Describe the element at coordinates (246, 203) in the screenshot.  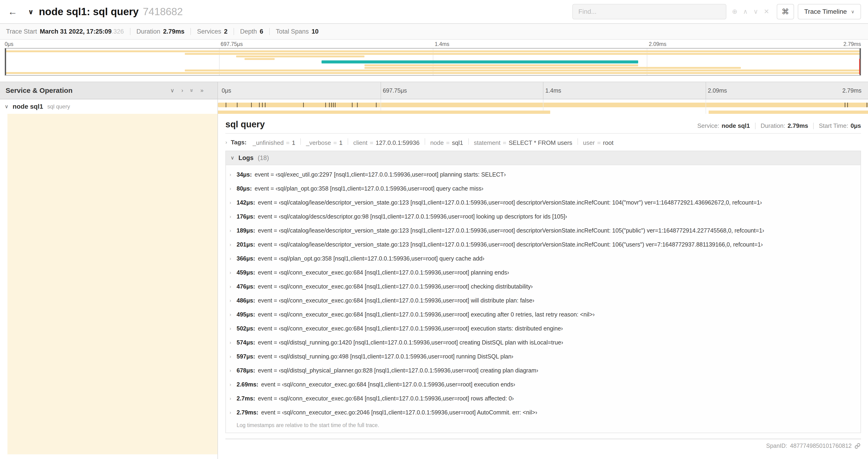
I see `log-timestamp: 142μs:` at that location.